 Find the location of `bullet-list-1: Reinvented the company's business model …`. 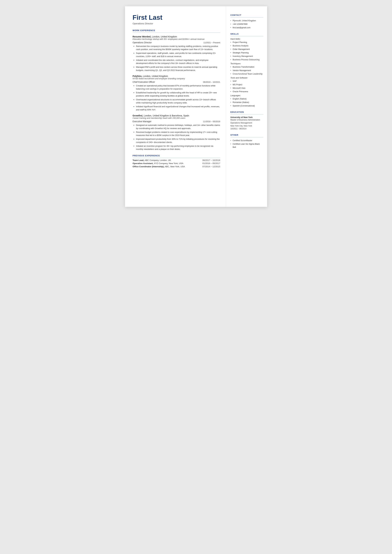

bullet-list-1: Reinvented the company's business model … is located at coordinates (176, 58).